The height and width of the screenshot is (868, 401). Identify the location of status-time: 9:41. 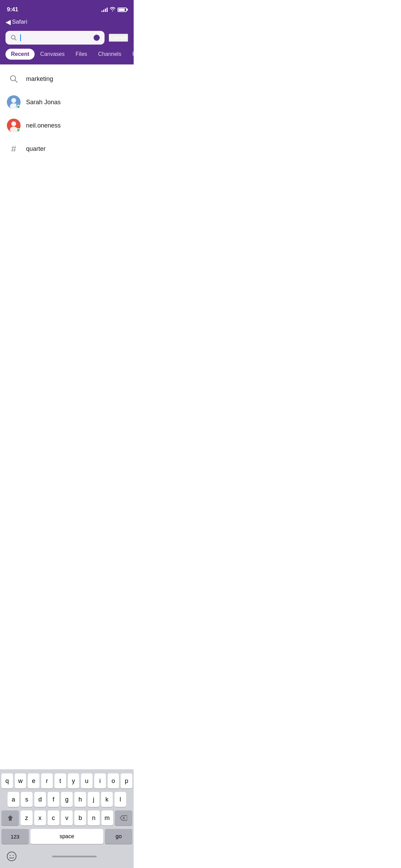
(12, 10).